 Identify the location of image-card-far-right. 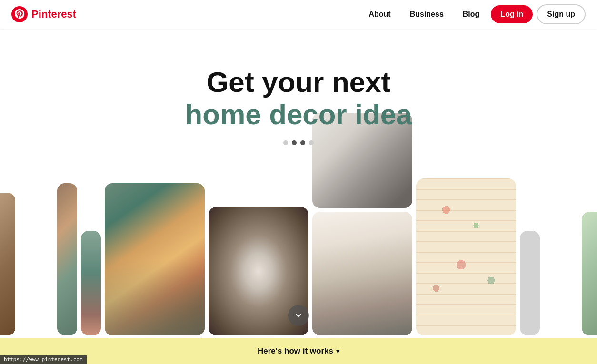
(589, 274).